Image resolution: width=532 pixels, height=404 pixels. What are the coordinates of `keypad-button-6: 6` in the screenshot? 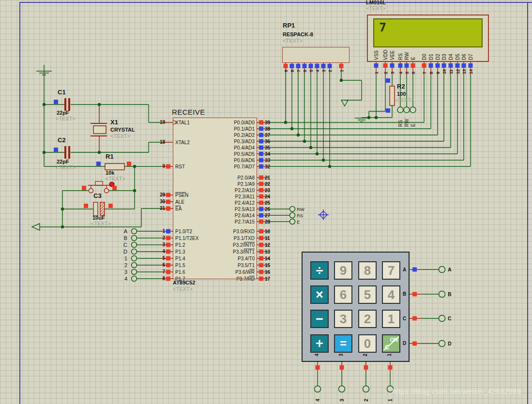 It's located at (343, 295).